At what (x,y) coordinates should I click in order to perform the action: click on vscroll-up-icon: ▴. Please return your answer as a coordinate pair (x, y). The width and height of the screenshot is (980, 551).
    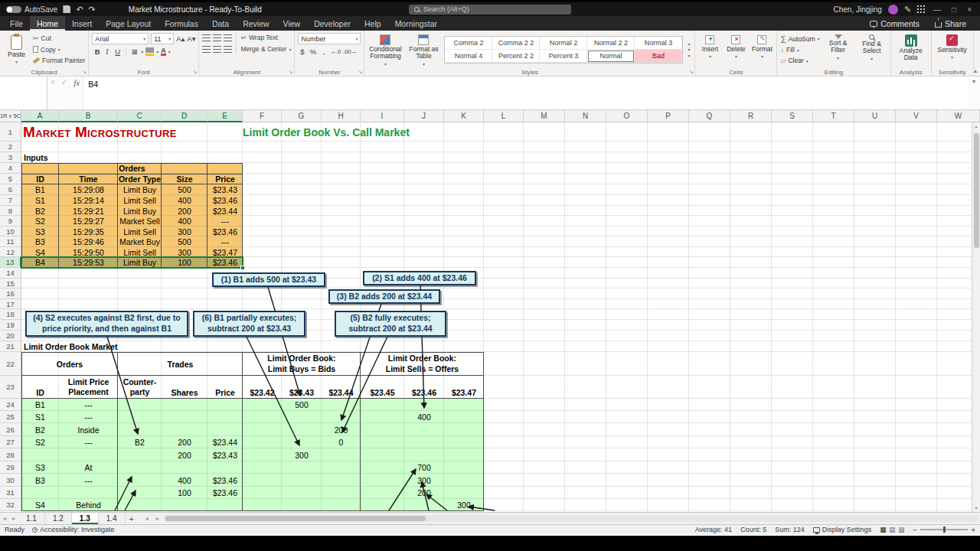
    Looking at the image, I should click on (976, 126).